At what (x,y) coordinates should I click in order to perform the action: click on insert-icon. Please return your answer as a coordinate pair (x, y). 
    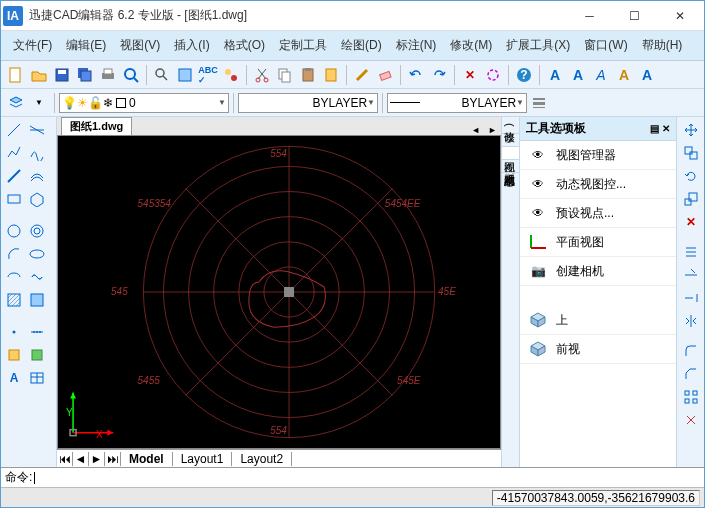
    Looking at the image, I should click on (37, 355).